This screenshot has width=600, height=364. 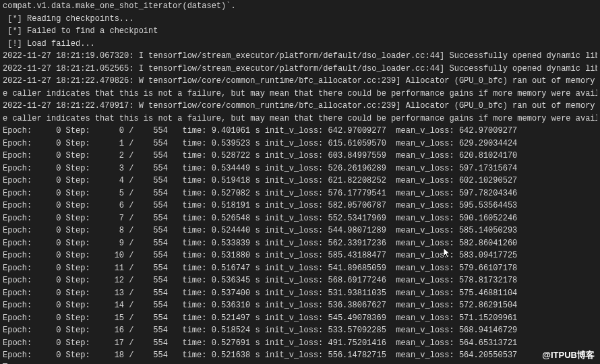 What do you see at coordinates (300, 181) in the screenshot?
I see `epoch-line: Epoch: 0 Step: 4 / 554 time: 0.519418 s …` at bounding box center [300, 181].